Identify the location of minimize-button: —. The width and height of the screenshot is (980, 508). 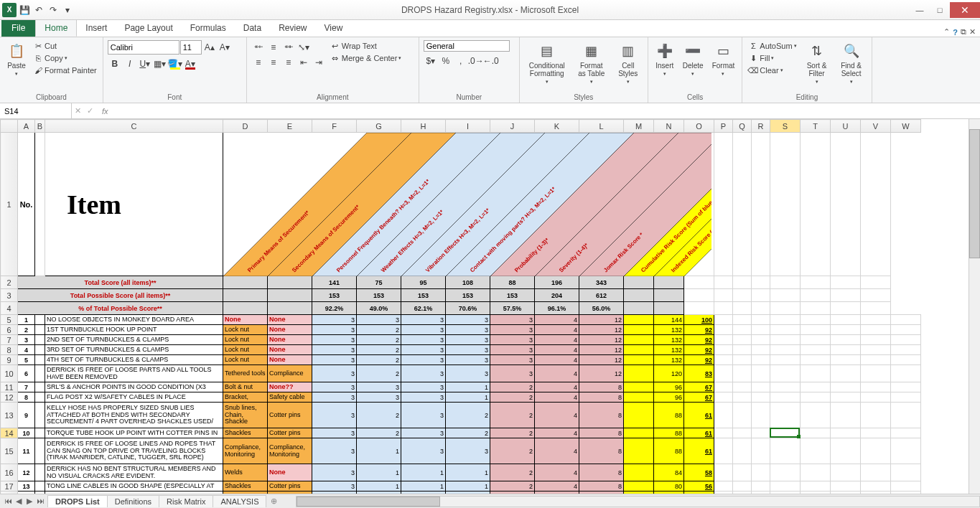
(920, 10).